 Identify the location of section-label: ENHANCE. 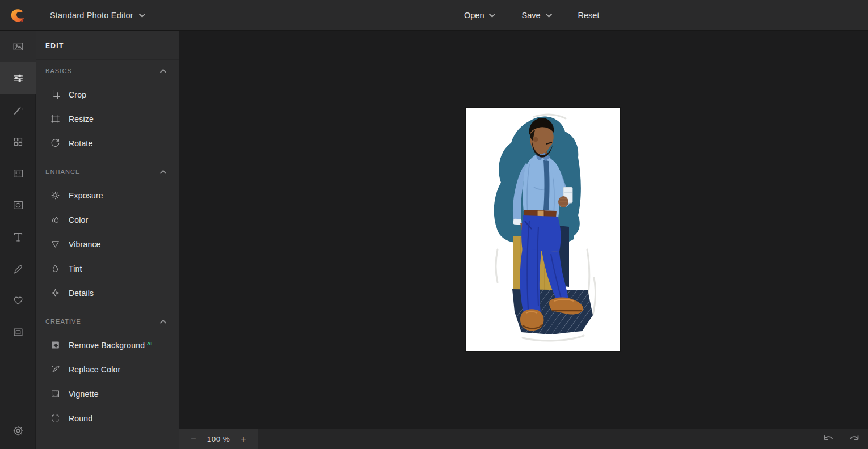
(63, 172).